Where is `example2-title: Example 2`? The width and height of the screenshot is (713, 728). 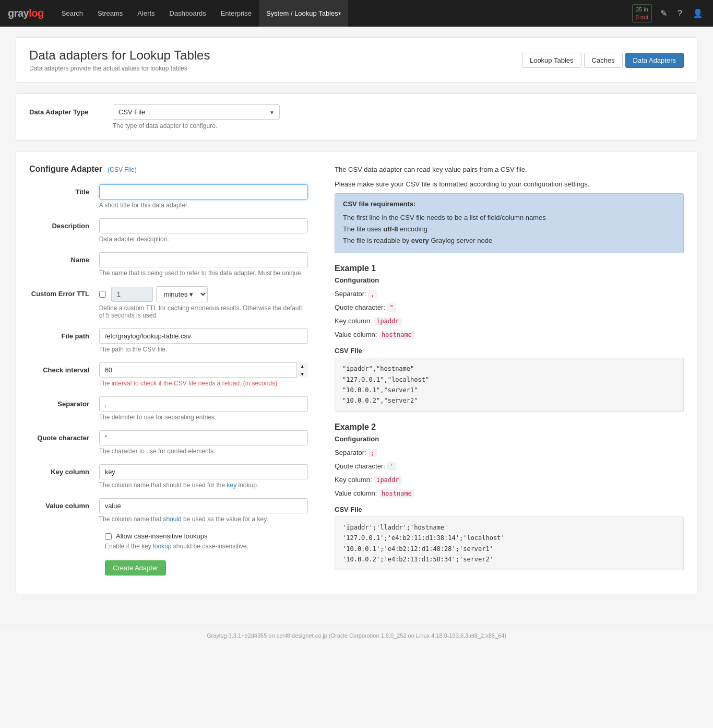
example2-title: Example 2 is located at coordinates (509, 427).